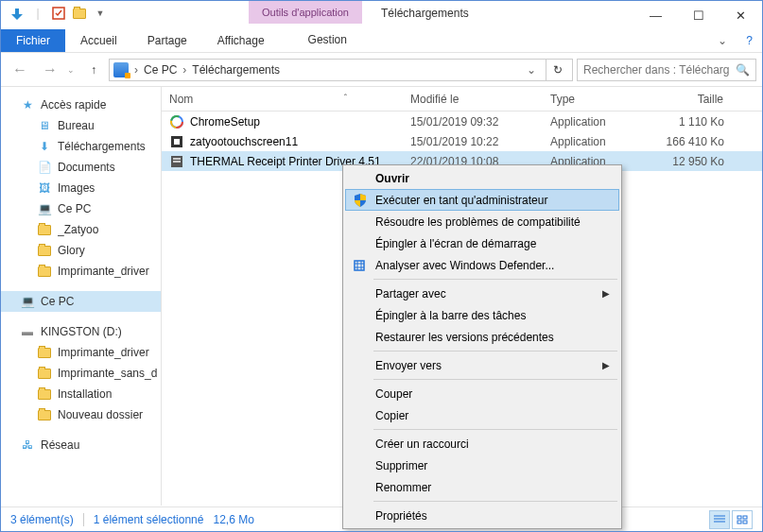  Describe the element at coordinates (473, 98) in the screenshot. I see `column-date: Modifié le` at that location.